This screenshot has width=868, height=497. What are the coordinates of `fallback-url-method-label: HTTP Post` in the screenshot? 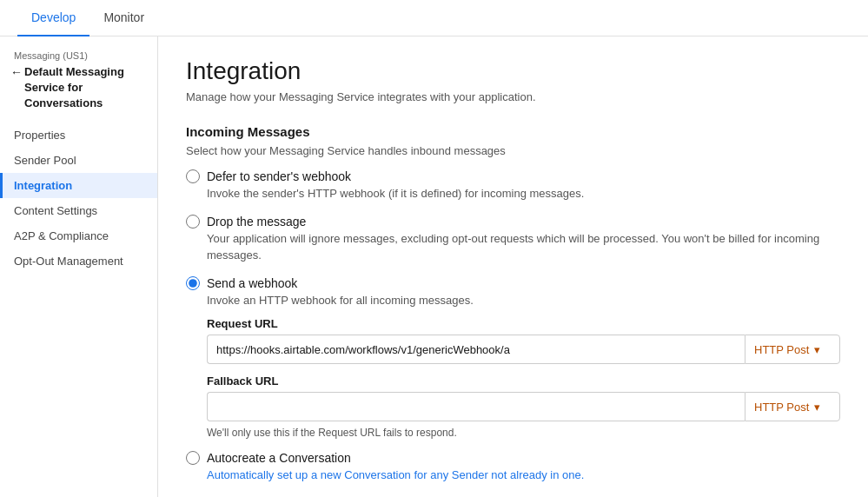 It's located at (782, 407).